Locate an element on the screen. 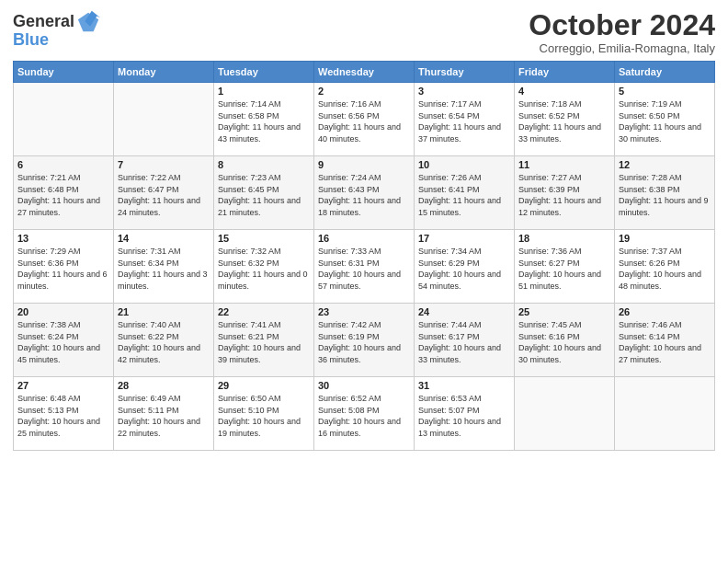 The height and width of the screenshot is (563, 728). day-number: 22 is located at coordinates (264, 312).